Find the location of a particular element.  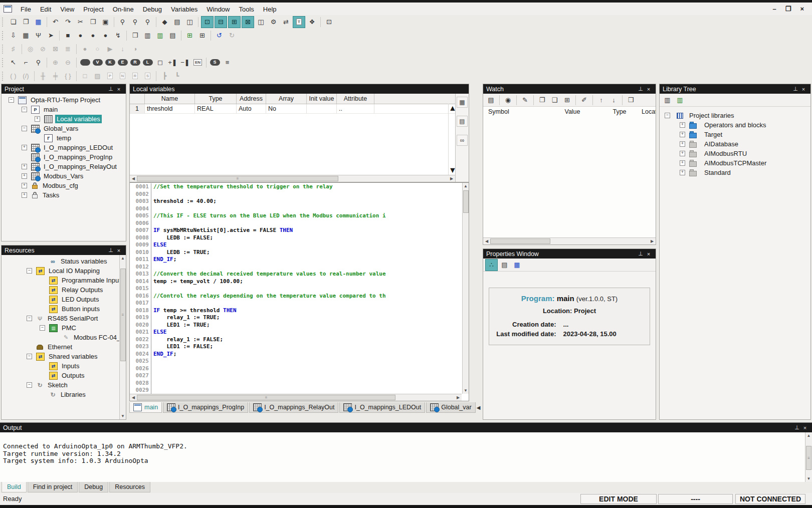

tree-item-i-o-mappings-proginp: I_O_mappings_ProgInp is located at coordinates (64, 157).